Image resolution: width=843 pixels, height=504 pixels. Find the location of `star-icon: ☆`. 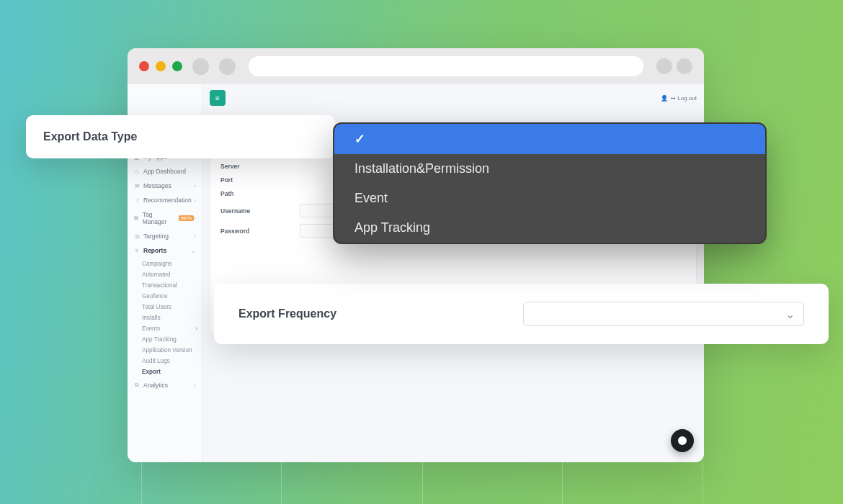

star-icon: ☆ is located at coordinates (137, 200).